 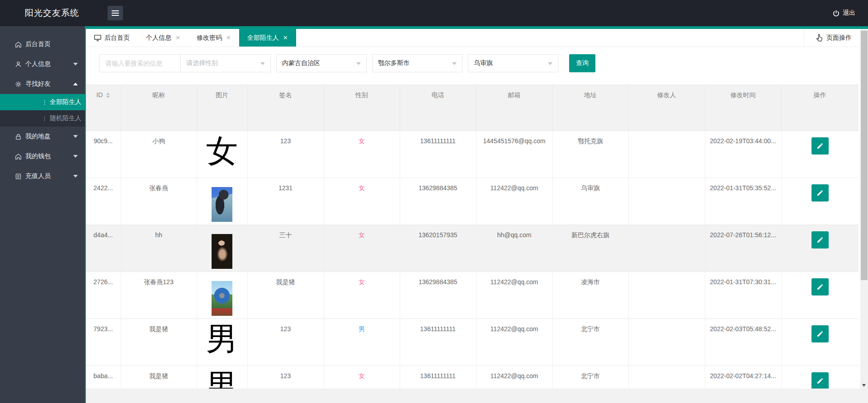 What do you see at coordinates (112, 38) in the screenshot?
I see `tab-dashboard: 后台首页` at bounding box center [112, 38].